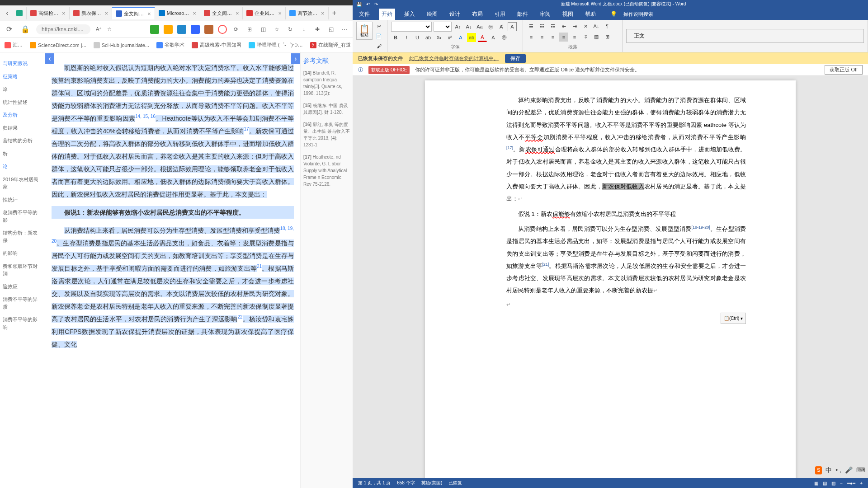  Describe the element at coordinates (542, 37) in the screenshot. I see `align-center-icon: ≡` at that location.